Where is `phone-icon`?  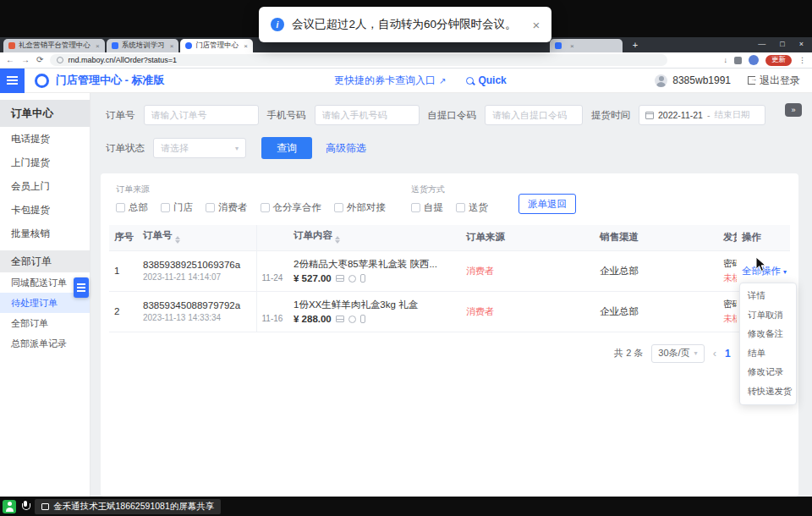 phone-icon is located at coordinates (363, 319).